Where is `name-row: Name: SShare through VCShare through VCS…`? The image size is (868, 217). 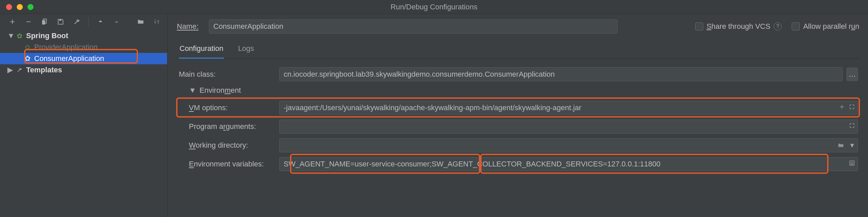
name-row: Name: SShare through VCShare through VCS… is located at coordinates (518, 26).